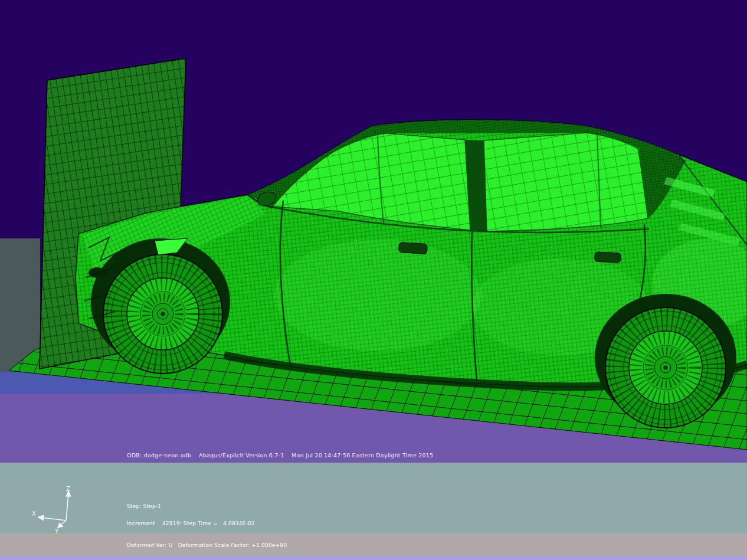  Describe the element at coordinates (67, 507) in the screenshot. I see `z-axis-line` at that location.